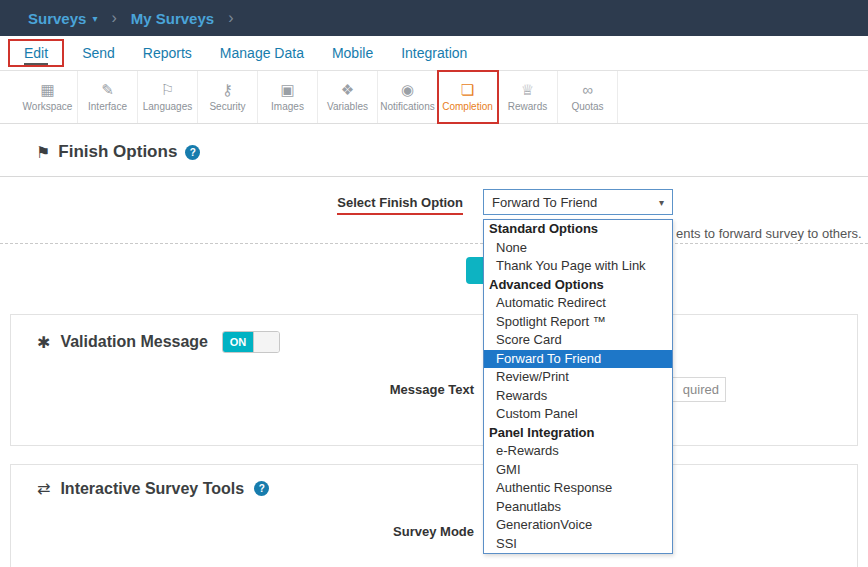  What do you see at coordinates (168, 53) in the screenshot?
I see `tab-reports: Reports` at bounding box center [168, 53].